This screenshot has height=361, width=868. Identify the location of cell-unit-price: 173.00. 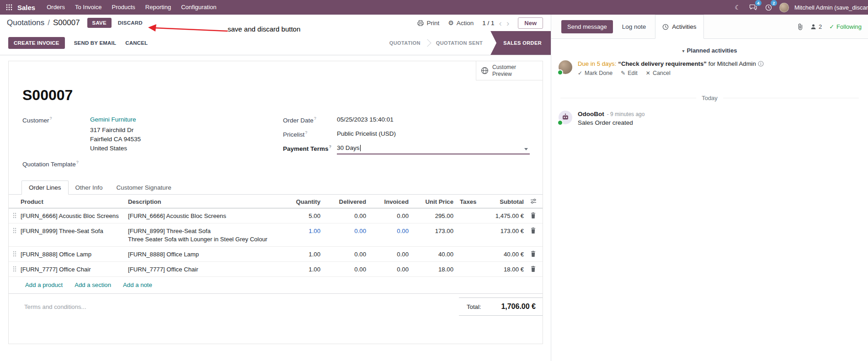
(431, 229).